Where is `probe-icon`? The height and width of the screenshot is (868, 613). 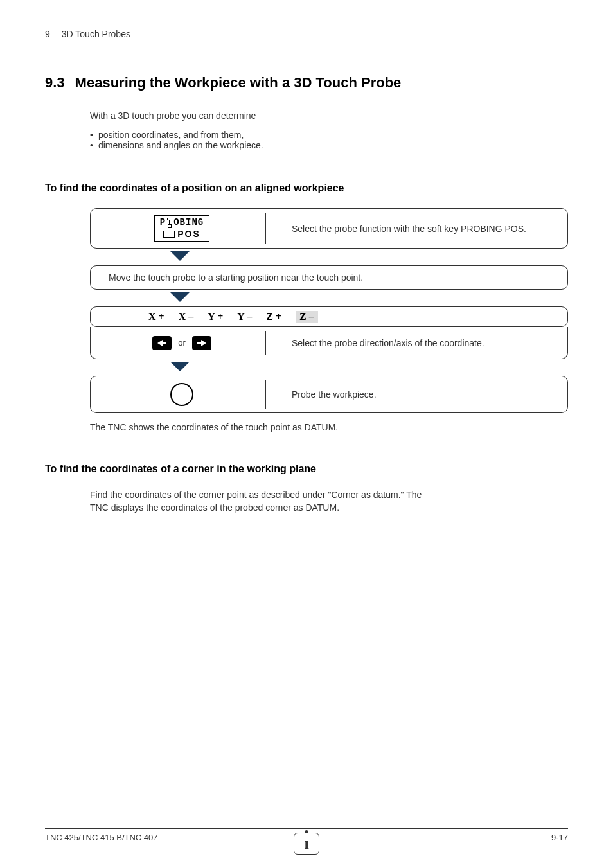
probe-icon is located at coordinates (170, 223).